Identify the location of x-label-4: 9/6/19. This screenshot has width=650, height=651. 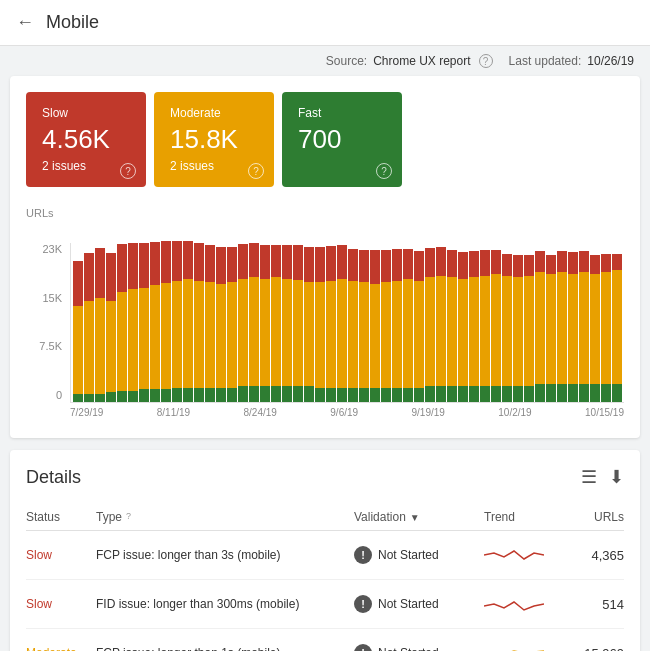
(344, 412).